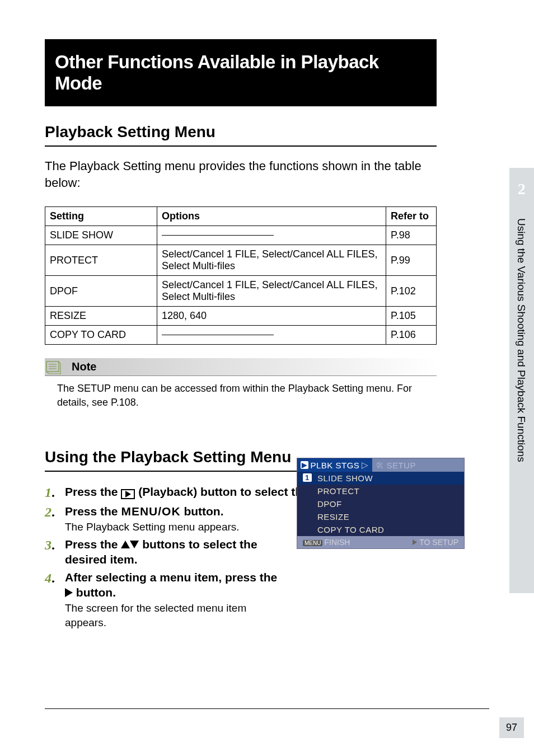 Image resolution: width=534 pixels, height=756 pixels. What do you see at coordinates (241, 316) in the screenshot?
I see `table-row: RESIZE 1280, 640 P.105` at bounding box center [241, 316].